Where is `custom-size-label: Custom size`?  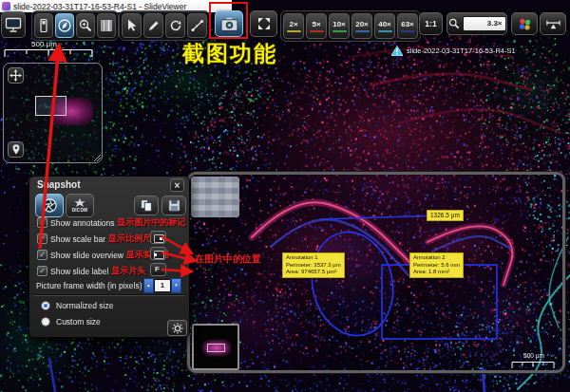
custom-size-label: Custom size is located at coordinates (78, 322).